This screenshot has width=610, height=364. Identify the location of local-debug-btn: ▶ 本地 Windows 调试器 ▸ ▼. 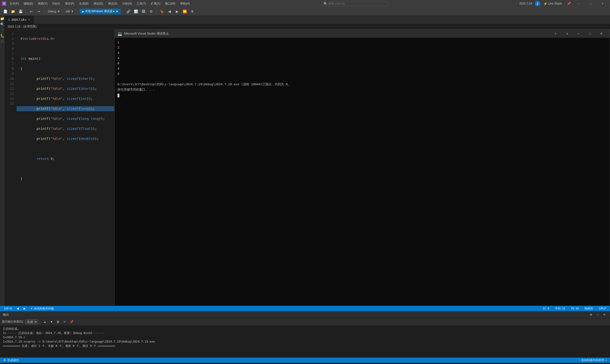
(100, 11).